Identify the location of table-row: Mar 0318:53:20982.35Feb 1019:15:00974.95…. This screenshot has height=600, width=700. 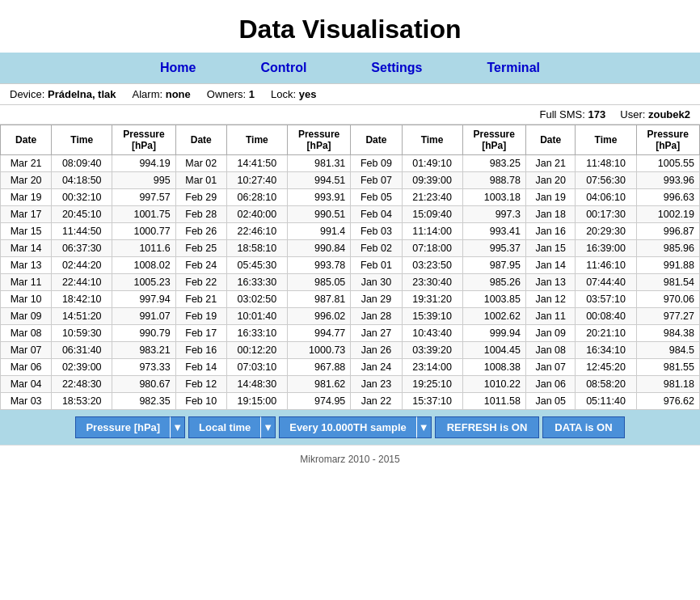
(351, 401).